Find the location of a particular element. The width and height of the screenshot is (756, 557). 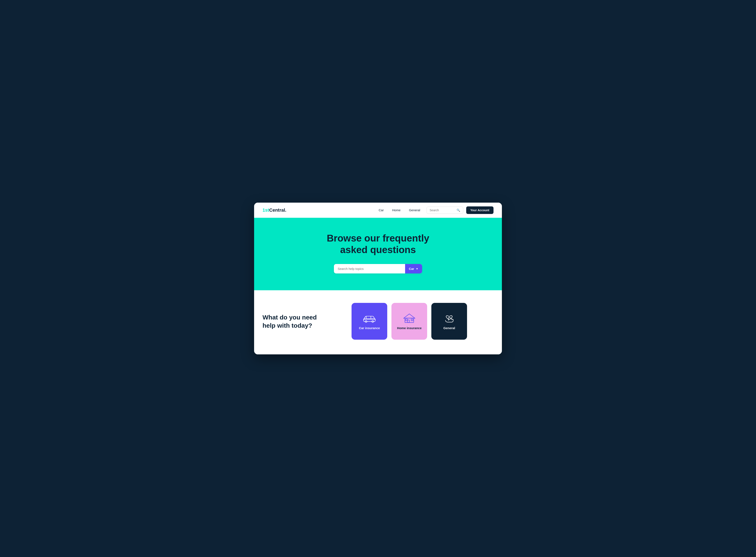

hero-section: Browse our frequently asked questions Ca… is located at coordinates (378, 254).